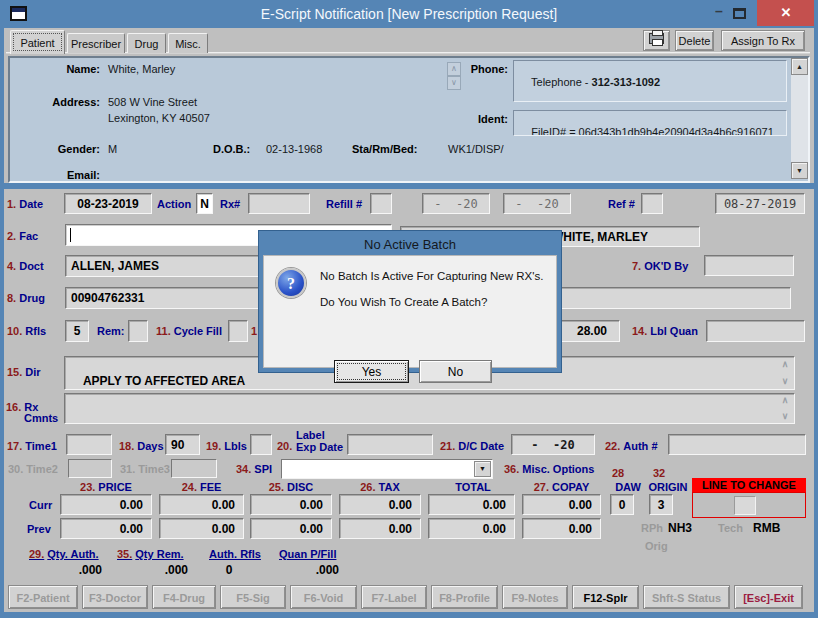  Describe the element at coordinates (749, 266) in the screenshot. I see `okd-by-input` at that location.